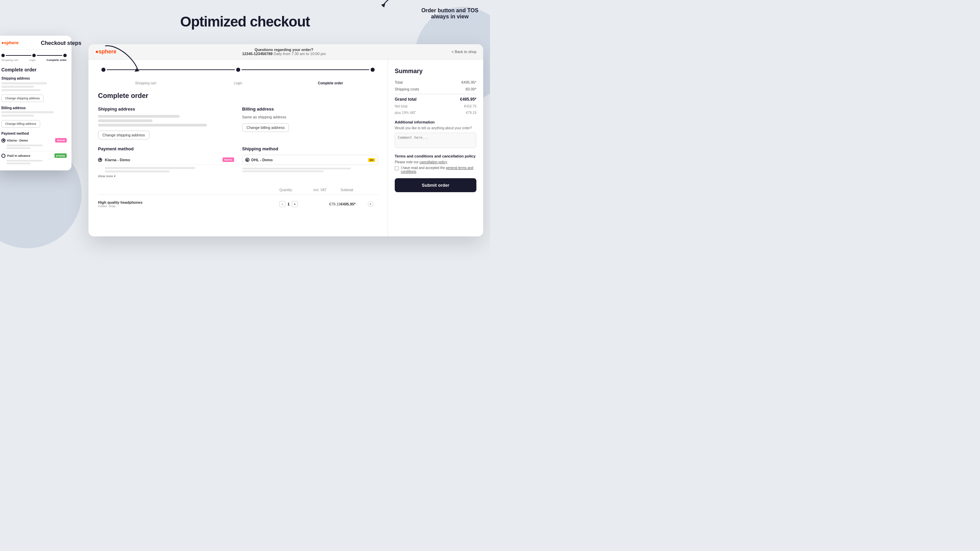 Image resolution: width=980 pixels, height=551 pixels. What do you see at coordinates (3, 141) in the screenshot?
I see `mobile-radio-klarna` at bounding box center [3, 141].